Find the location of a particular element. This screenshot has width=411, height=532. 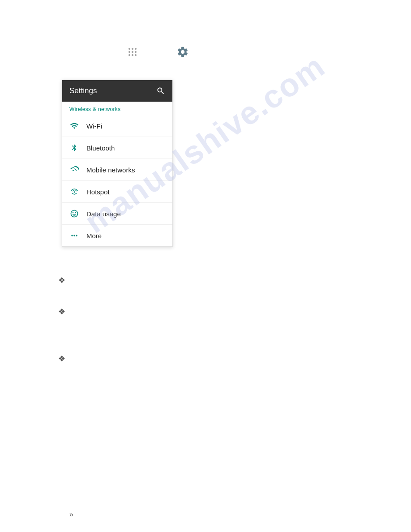

hotspot-icon is located at coordinates (74, 192).